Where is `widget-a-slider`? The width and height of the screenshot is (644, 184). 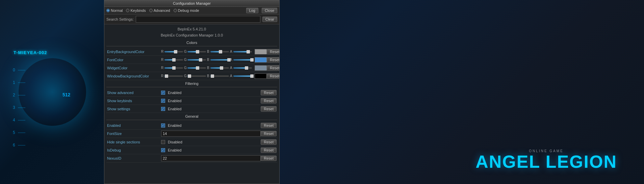
widget-a-slider is located at coordinates (242, 68).